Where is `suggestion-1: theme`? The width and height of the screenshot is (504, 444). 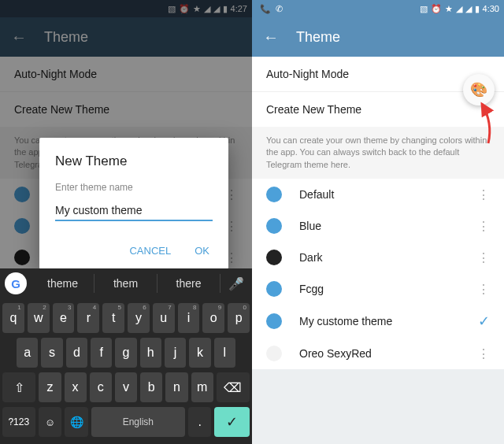
suggestion-1: theme is located at coordinates (63, 283).